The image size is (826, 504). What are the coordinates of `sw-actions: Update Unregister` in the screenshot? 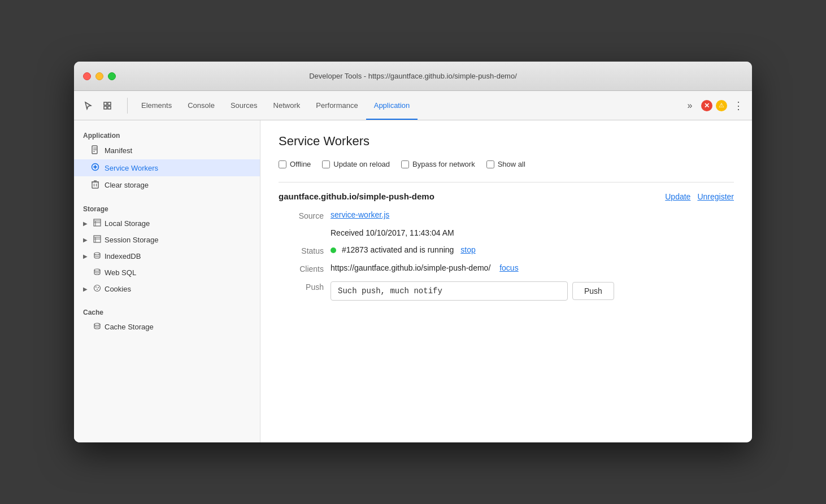 It's located at (699, 197).